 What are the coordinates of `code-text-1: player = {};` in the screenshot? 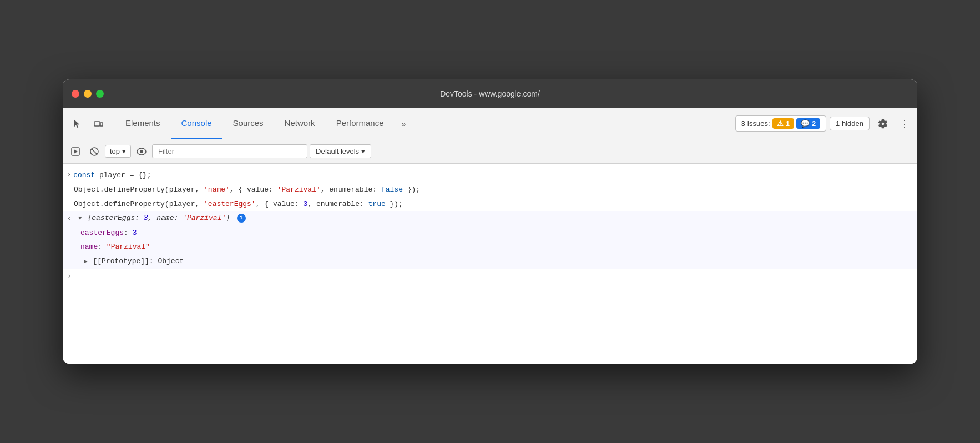 It's located at (123, 175).